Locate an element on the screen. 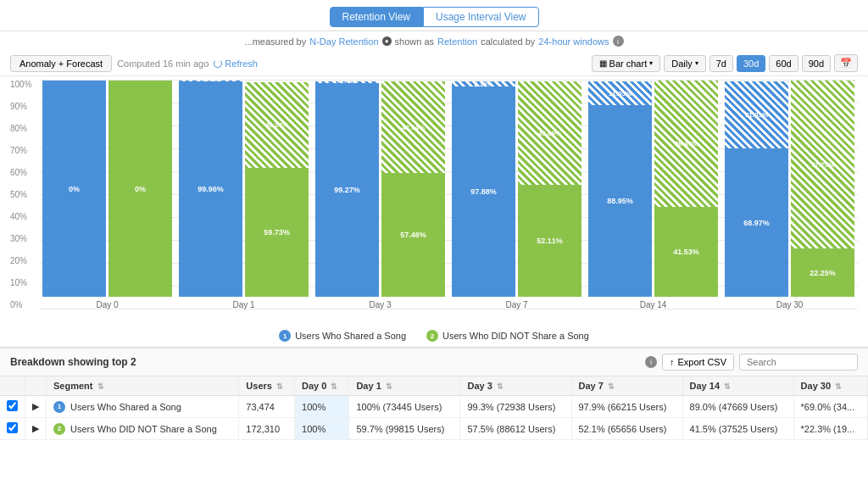 This screenshot has width=868, height=496. day1-bar-green-hatch: 40.27% is located at coordinates (276, 125).